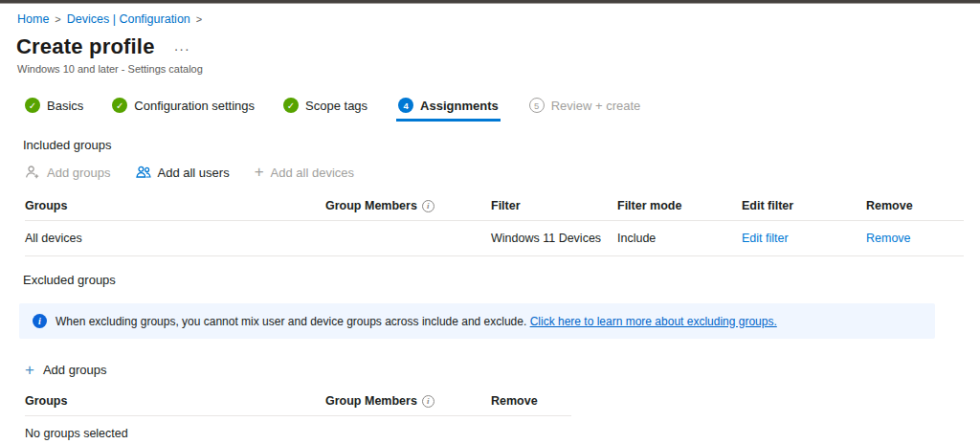 The height and width of the screenshot is (444, 980). What do you see at coordinates (68, 172) in the screenshot?
I see `add-groups-button: Add groups` at bounding box center [68, 172].